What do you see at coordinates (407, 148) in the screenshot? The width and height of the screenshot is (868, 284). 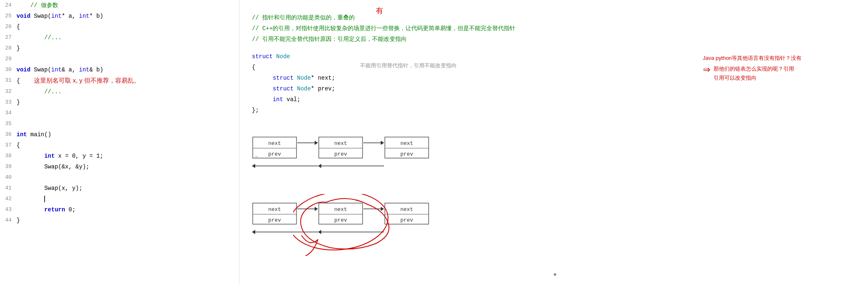 I see `node3-box: next prev` at bounding box center [407, 148].